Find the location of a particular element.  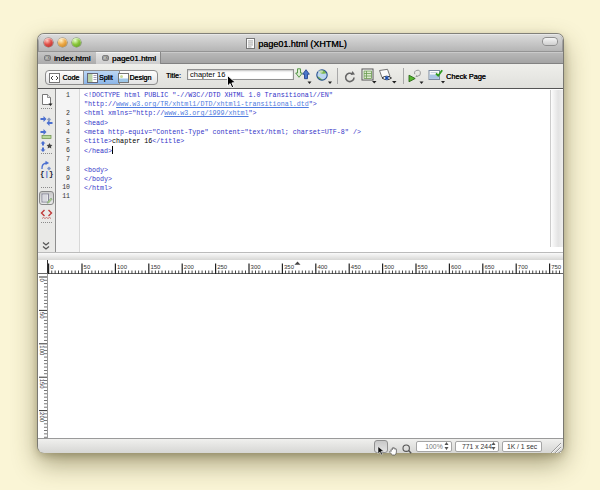

svg-text: 350 is located at coordinates (290, 267).